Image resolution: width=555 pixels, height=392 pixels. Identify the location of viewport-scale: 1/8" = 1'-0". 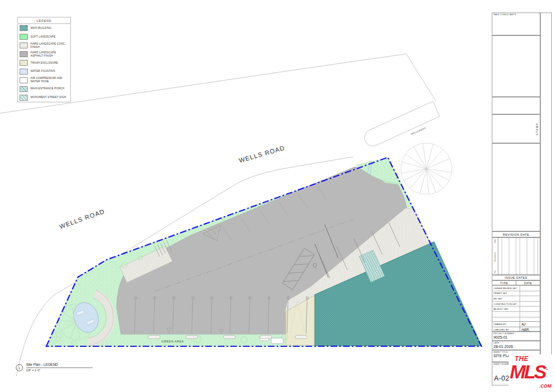
(59, 370).